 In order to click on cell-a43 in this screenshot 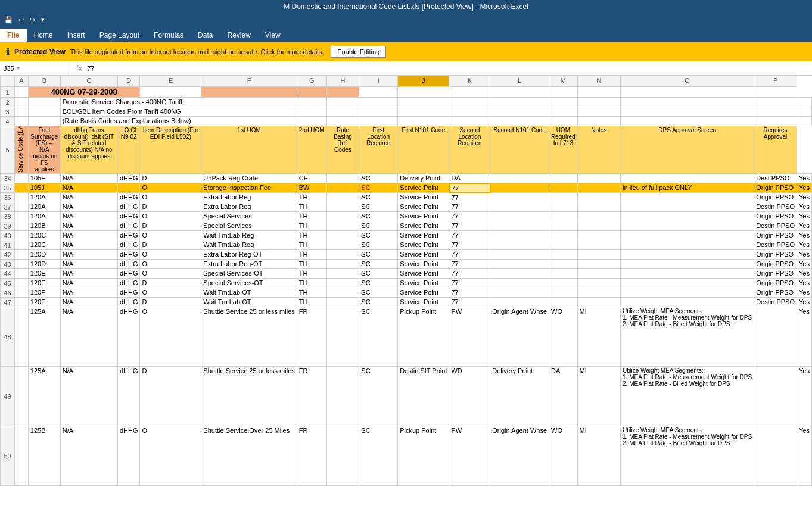, I will do `click(21, 264)`.